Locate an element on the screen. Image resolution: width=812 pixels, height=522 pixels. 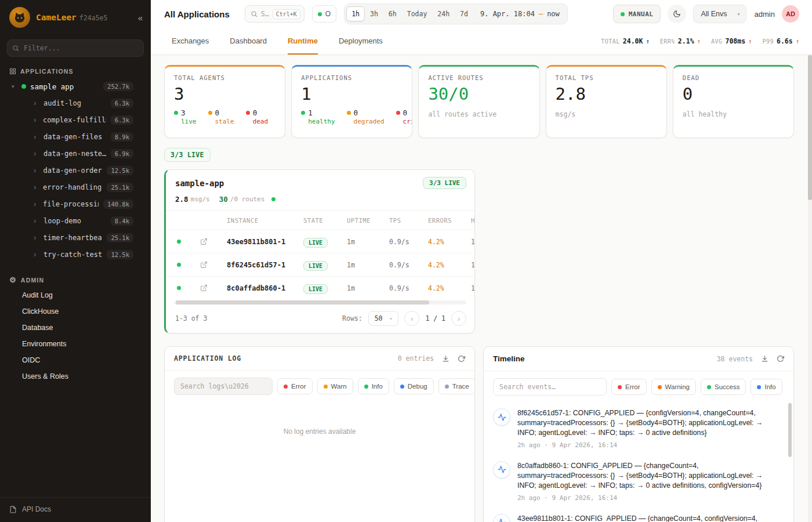
sidebar-item-complex-fulfillment: ›complex-fulfillm…6.3k is located at coordinates (75, 119).